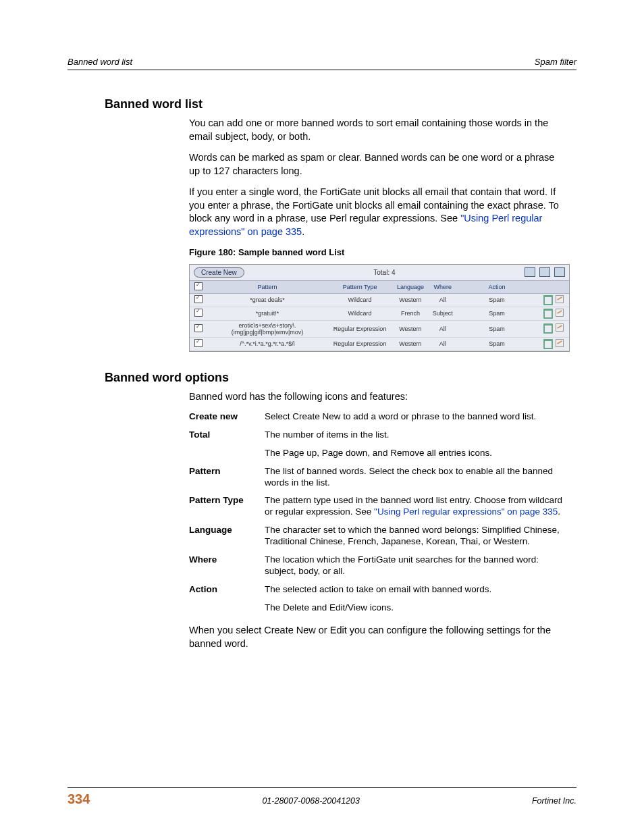 Image resolution: width=644 pixels, height=834 pixels. What do you see at coordinates (410, 286) in the screenshot?
I see `col-language: Language` at bounding box center [410, 286].